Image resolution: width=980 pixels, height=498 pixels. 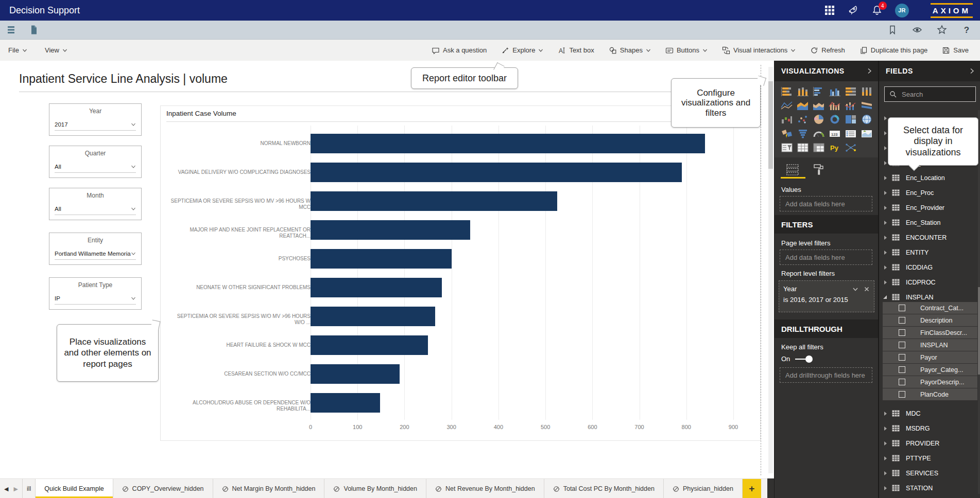 I want to click on toolbar-visual-interactions-button: Visual interactions, so click(x=759, y=50).